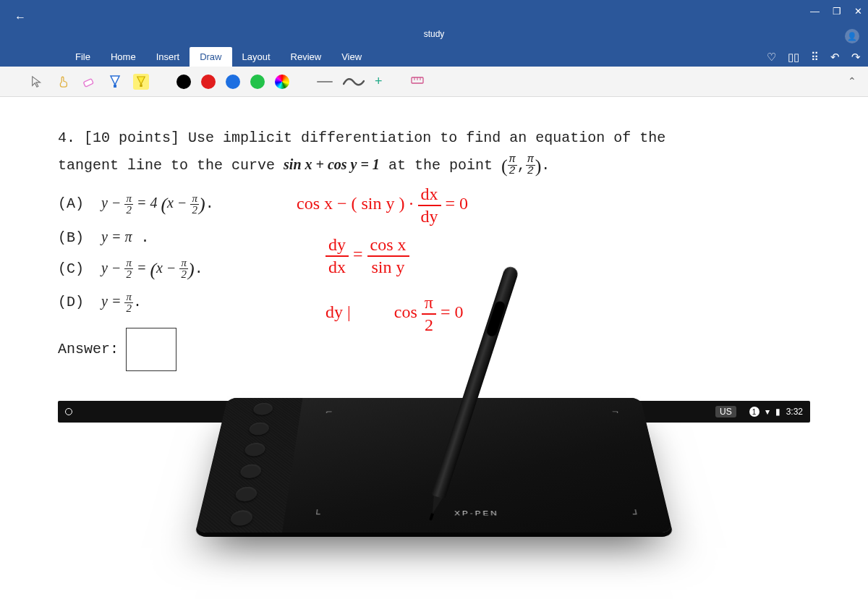 This screenshot has height=615, width=868. Describe the element at coordinates (89, 82) in the screenshot. I see `eraser-tool` at that location.